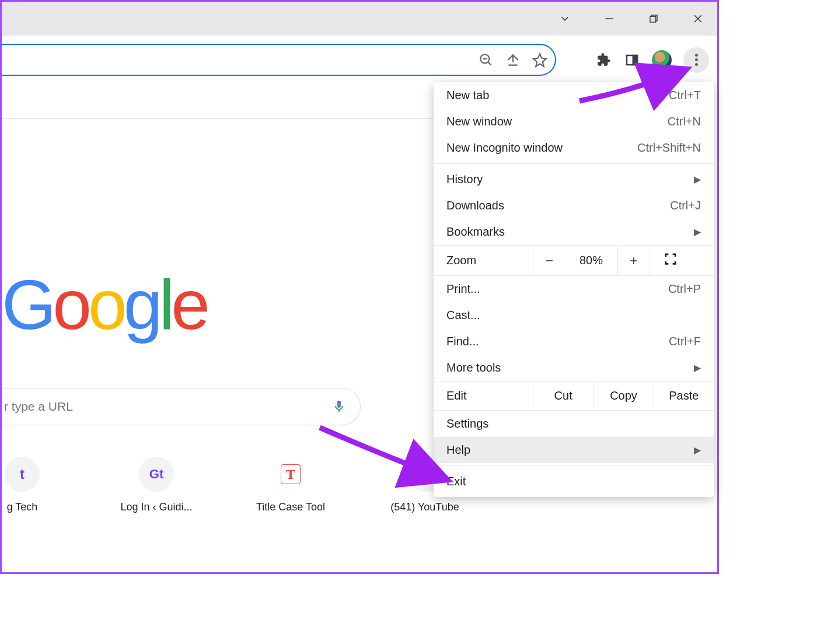 This screenshot has width=817, height=644. What do you see at coordinates (574, 396) in the screenshot?
I see `menu-edit-row: Edit Cut Copy Paste` at bounding box center [574, 396].